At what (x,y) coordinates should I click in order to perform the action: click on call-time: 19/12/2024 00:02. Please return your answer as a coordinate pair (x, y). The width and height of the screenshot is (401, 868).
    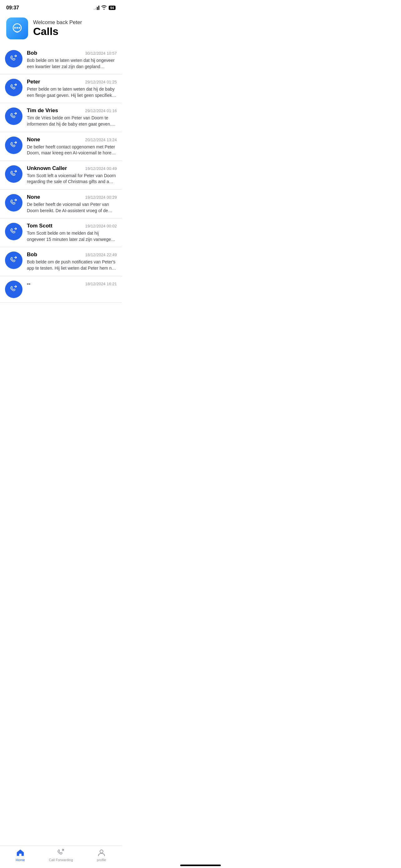
    Looking at the image, I should click on (101, 226).